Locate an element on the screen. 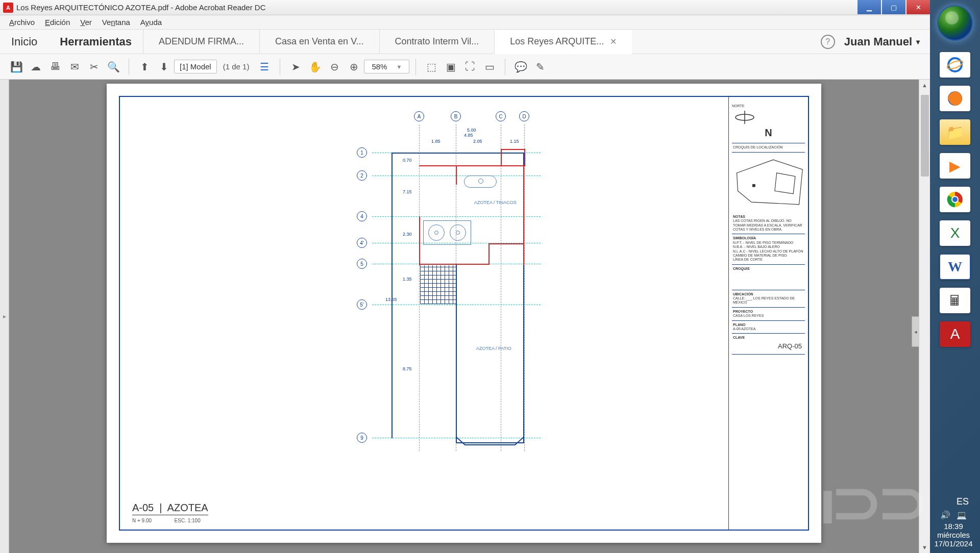 This screenshot has width=980, height=553. search-icon: 🔍 is located at coordinates (113, 67).